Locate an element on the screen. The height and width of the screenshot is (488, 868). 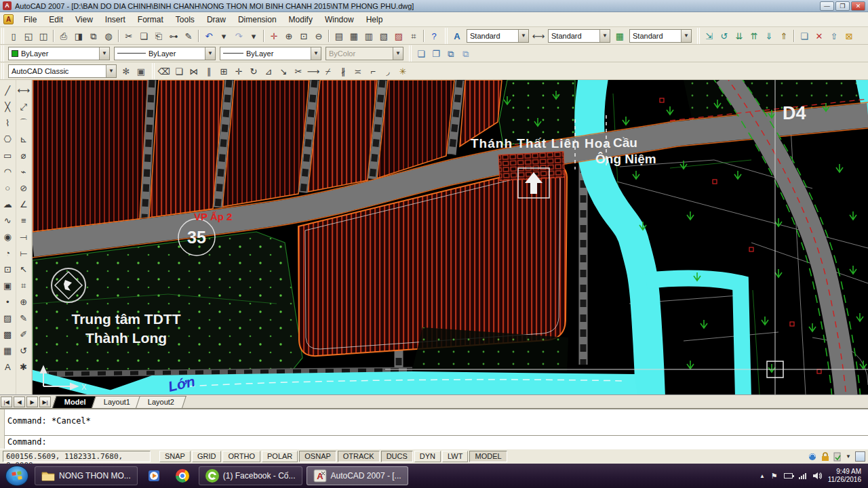
taskbar-clock: 9:49 AM 11/26/2016 is located at coordinates (845, 476).